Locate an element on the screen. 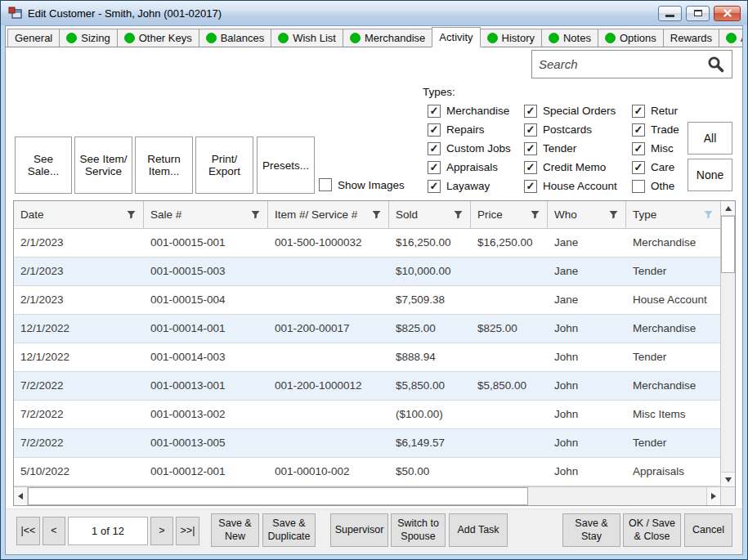  close-button is located at coordinates (728, 13).